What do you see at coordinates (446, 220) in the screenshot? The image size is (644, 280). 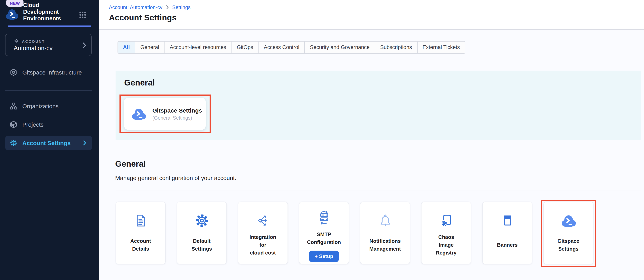 I see `image-registry-gear-icon` at bounding box center [446, 220].